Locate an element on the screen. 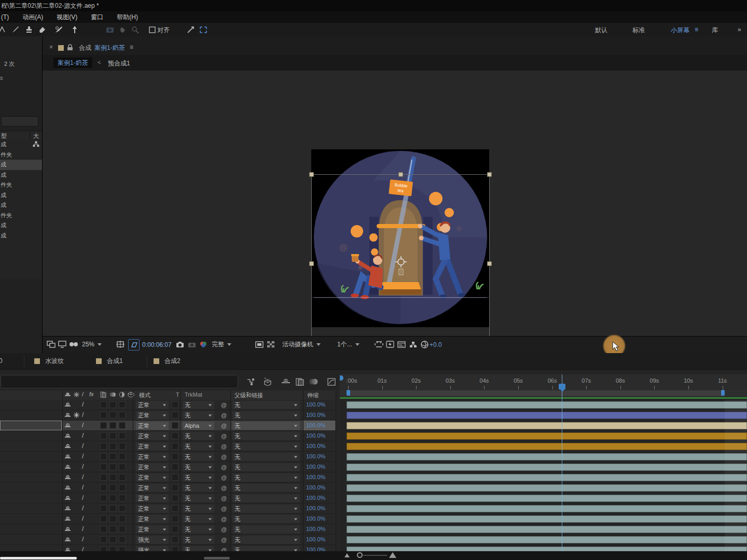 This screenshot has width=747, height=560. zoom-select: 25% is located at coordinates (97, 344).